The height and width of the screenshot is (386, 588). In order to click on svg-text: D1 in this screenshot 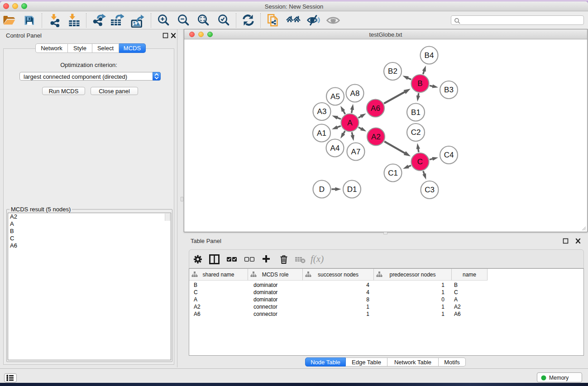, I will do `click(352, 189)`.